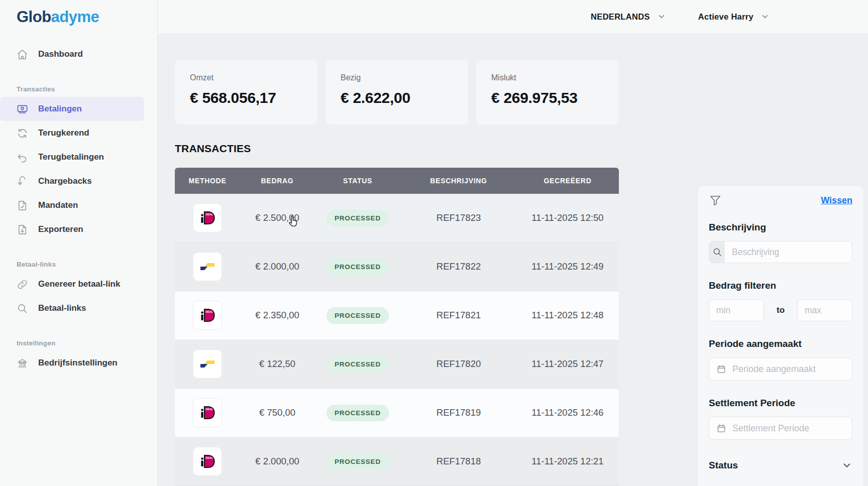 This screenshot has width=868, height=486. Describe the element at coordinates (555, 98) in the screenshot. I see `stat-value: € 269.975,53` at that location.